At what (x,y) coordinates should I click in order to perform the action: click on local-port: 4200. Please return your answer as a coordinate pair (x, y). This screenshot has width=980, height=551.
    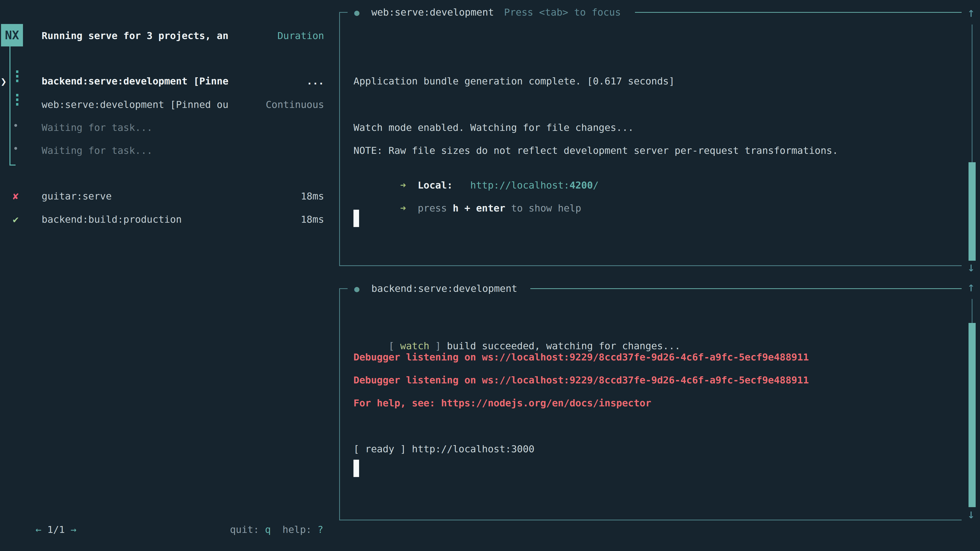
    Looking at the image, I should click on (581, 185).